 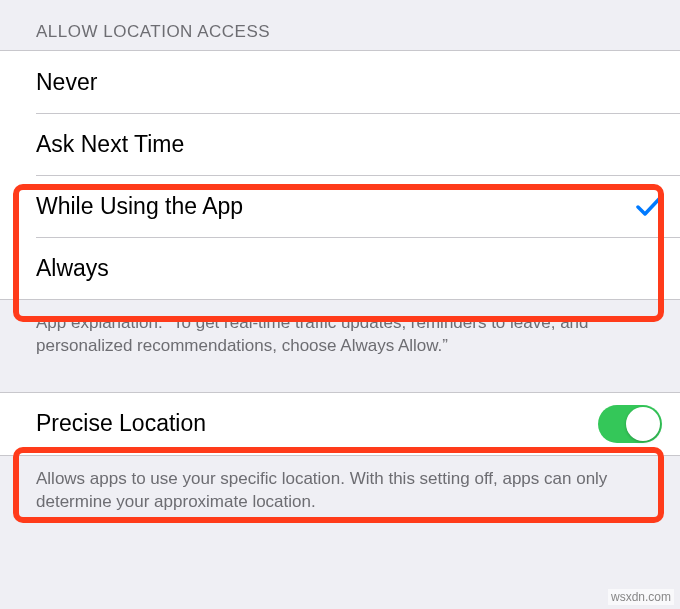 I want to click on option-label: Never, so click(x=66, y=82).